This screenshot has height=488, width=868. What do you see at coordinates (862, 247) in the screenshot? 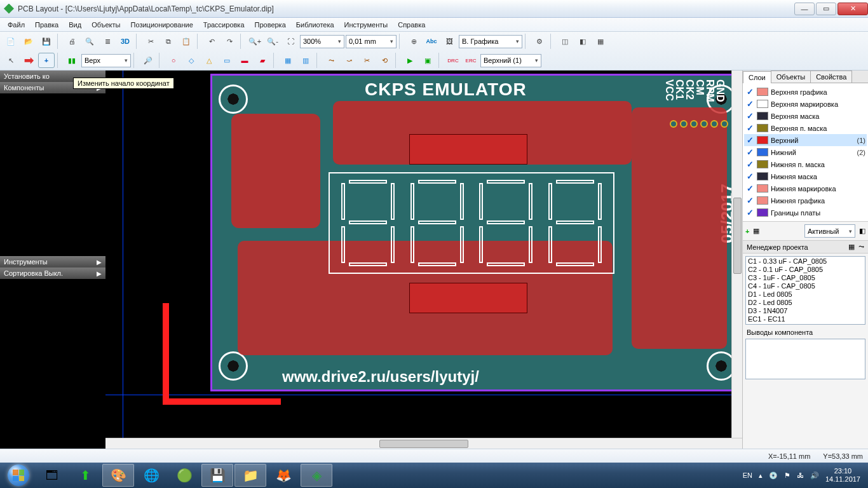
I see `mgr-icon2: ⤳` at bounding box center [862, 247].